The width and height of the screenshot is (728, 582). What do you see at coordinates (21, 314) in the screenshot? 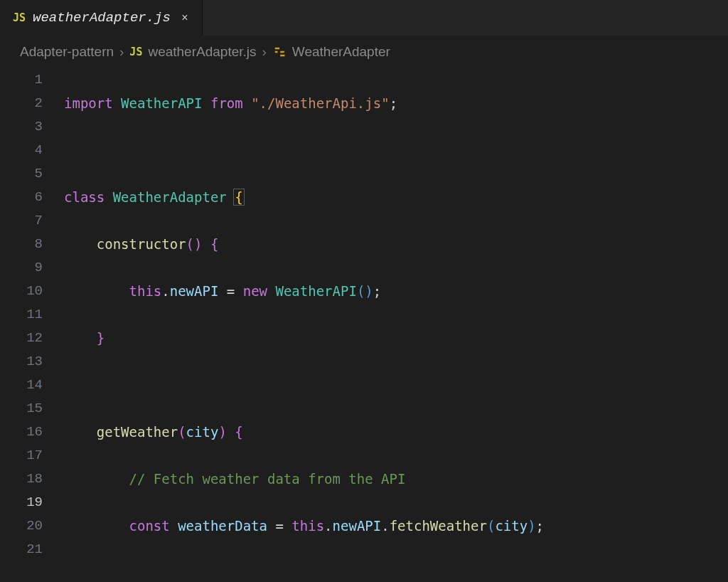
I see `line-number: 11` at bounding box center [21, 314].